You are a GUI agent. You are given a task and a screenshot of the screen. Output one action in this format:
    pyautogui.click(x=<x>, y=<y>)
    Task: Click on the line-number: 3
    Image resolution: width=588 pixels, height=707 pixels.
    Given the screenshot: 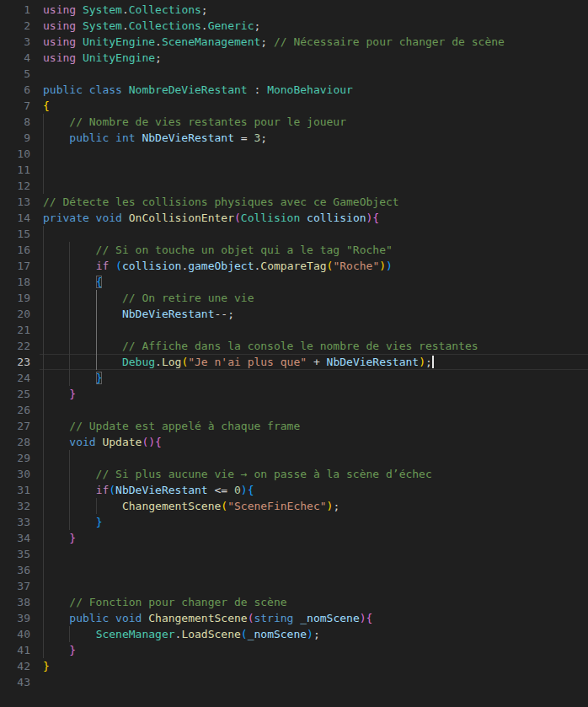 What is the action you would take?
    pyautogui.click(x=15, y=42)
    